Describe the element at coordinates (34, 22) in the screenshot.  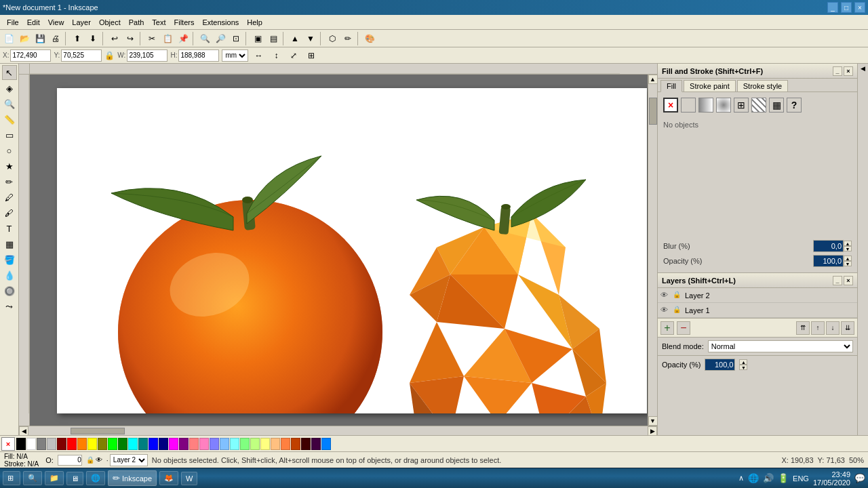
I see `menu-edit: Edit` at that location.